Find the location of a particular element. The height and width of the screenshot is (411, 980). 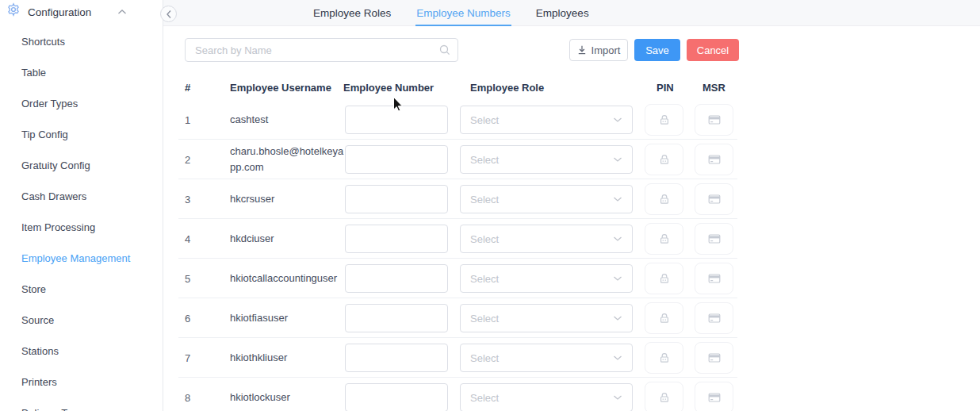

download-icon is located at coordinates (582, 50).